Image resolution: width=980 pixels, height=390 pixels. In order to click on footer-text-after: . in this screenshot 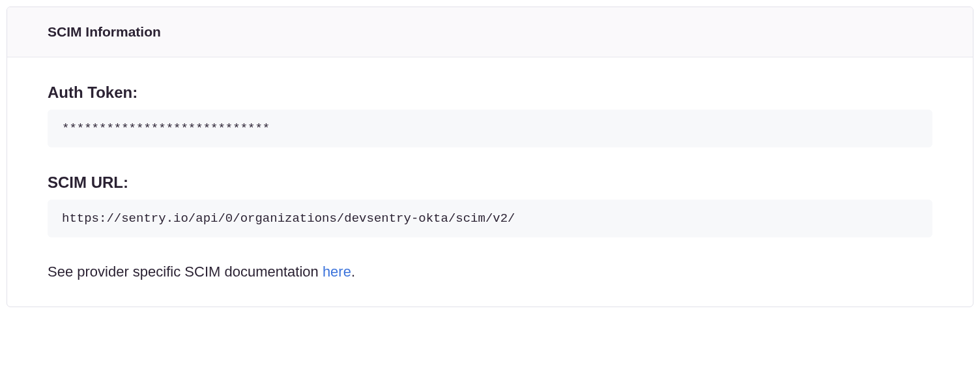, I will do `click(353, 271)`.